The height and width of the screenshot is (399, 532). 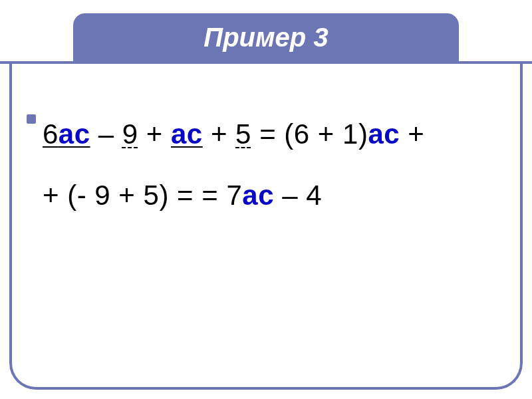 What do you see at coordinates (51, 134) in the screenshot?
I see `coef-6: 6` at bounding box center [51, 134].